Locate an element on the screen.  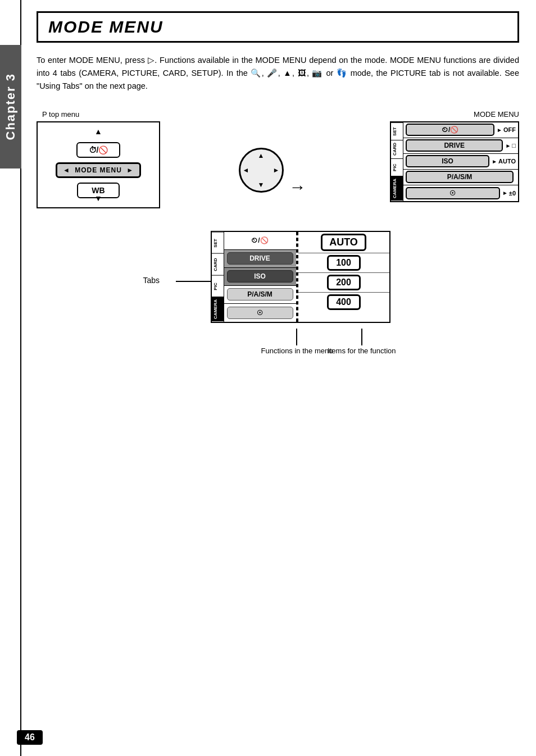
timer-menu-item: ⏱/🚫 is located at coordinates (99, 150).